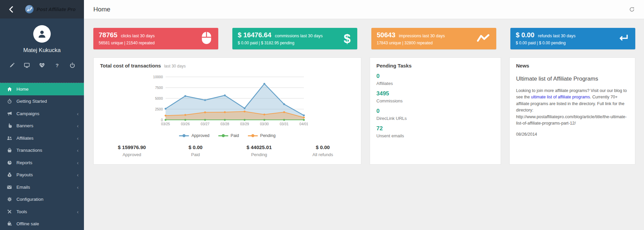 The image size is (644, 230). Describe the element at coordinates (42, 163) in the screenshot. I see `sidebar-item-reports: Reports ‹` at that location.